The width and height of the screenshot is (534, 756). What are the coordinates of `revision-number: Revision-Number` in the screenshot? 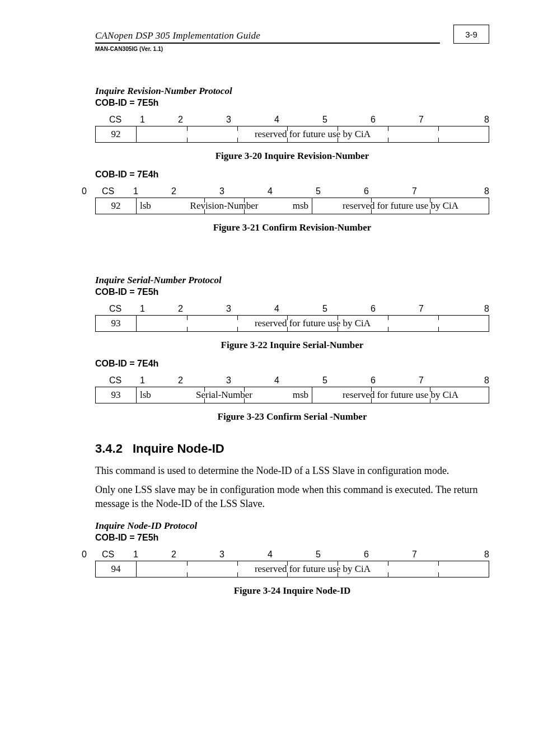 It's located at (224, 206).